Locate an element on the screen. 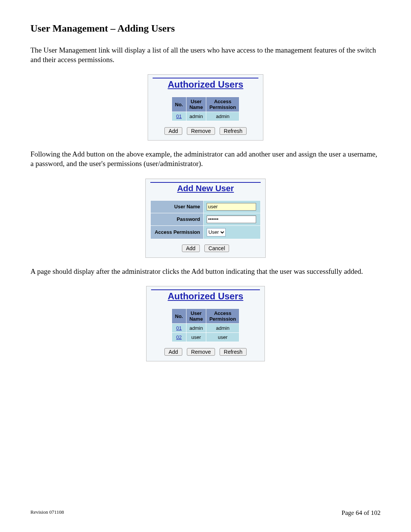 The image size is (411, 532). revision-text: Revision 071108 is located at coordinates (47, 513).